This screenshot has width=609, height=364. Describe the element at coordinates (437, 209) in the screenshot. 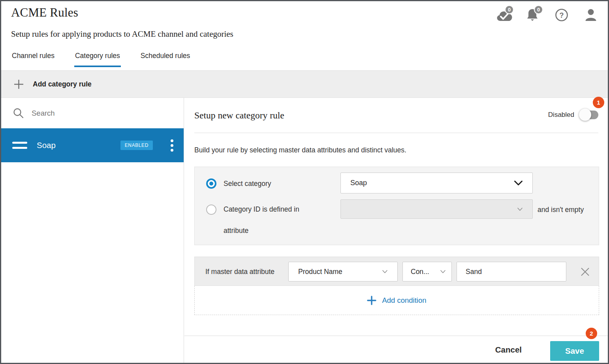

I see `attribute-source-dropdown` at that location.